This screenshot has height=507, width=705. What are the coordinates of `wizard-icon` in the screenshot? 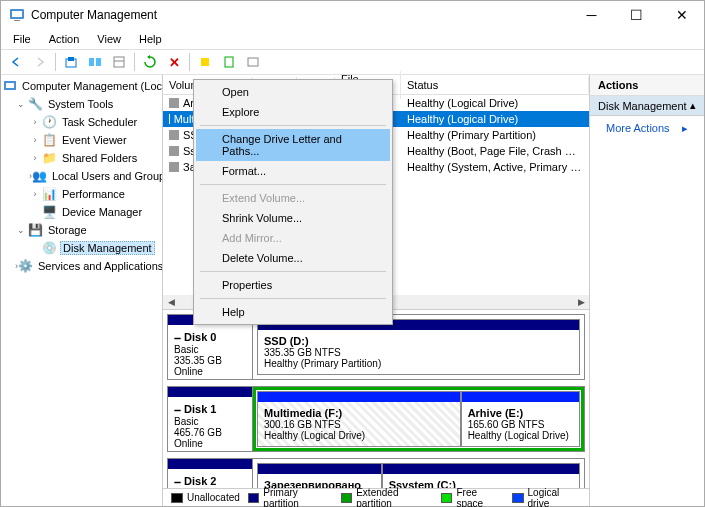 It's located at (205, 62).